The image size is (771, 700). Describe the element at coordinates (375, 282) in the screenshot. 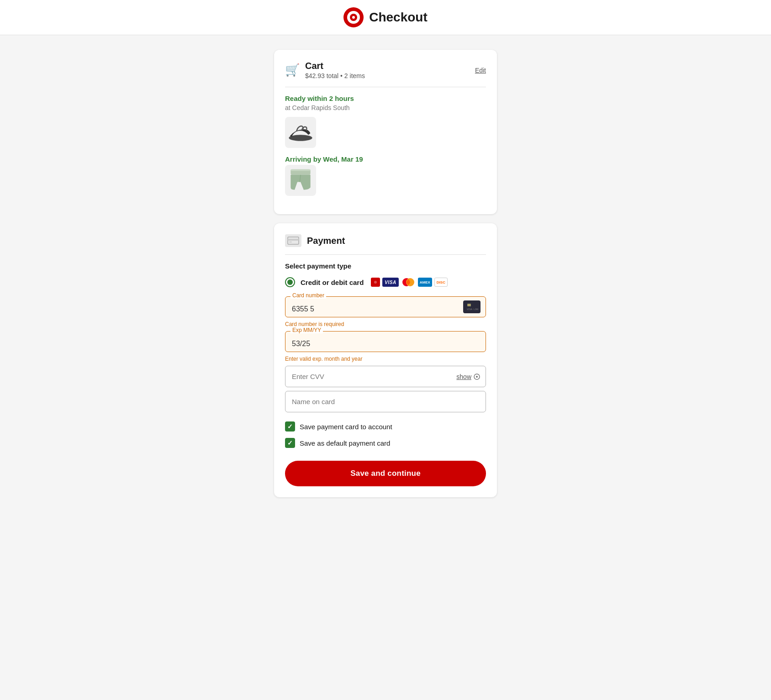

I see `redcard-logo` at that location.